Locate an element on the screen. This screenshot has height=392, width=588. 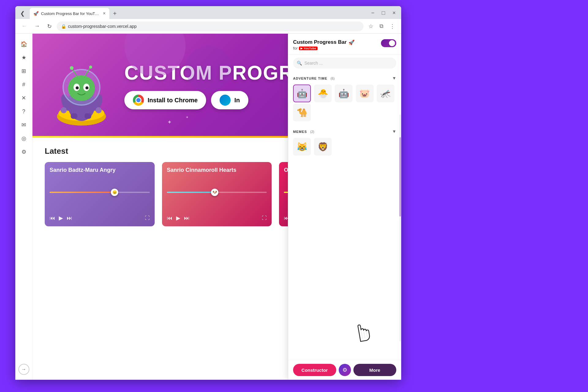
emoji-cell: 🦟 is located at coordinates (386, 93).